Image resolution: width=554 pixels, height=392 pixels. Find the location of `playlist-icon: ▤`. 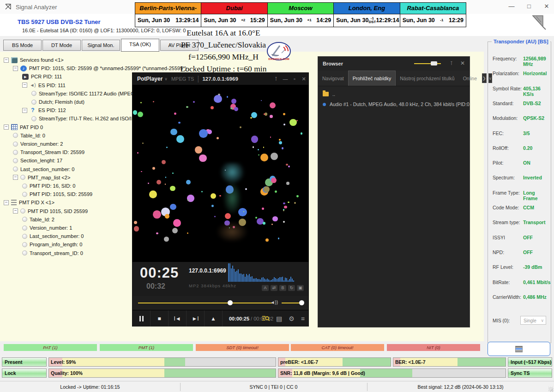

playlist-icon: ▤ is located at coordinates (279, 319).